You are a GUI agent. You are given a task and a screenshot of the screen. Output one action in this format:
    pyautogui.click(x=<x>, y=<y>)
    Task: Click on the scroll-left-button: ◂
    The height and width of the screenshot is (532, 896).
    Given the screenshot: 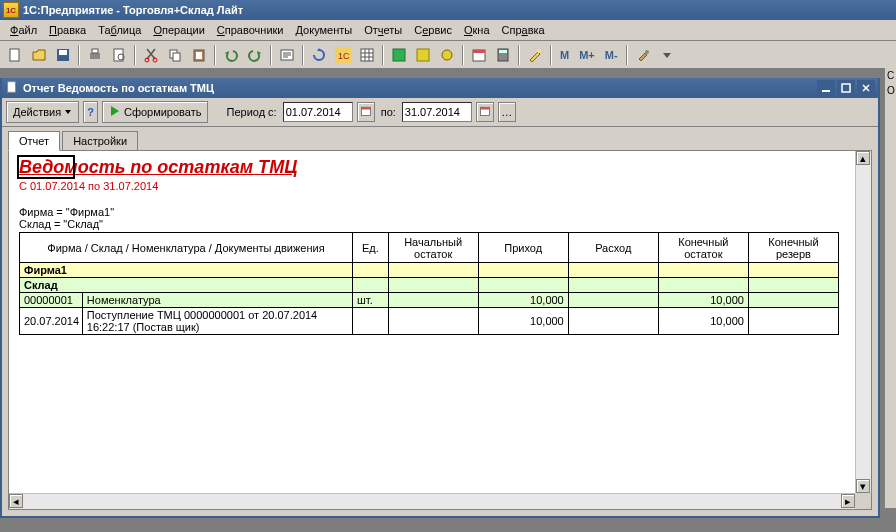 What is the action you would take?
    pyautogui.click(x=16, y=501)
    